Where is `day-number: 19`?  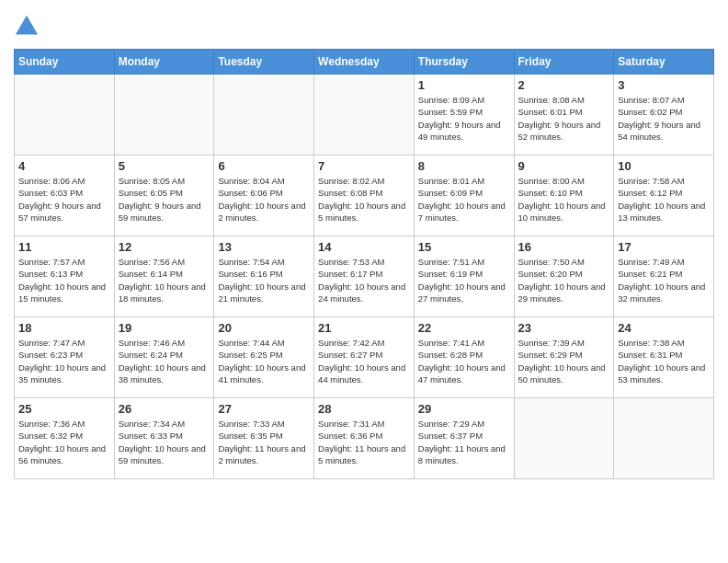
day-number: 19 is located at coordinates (165, 327).